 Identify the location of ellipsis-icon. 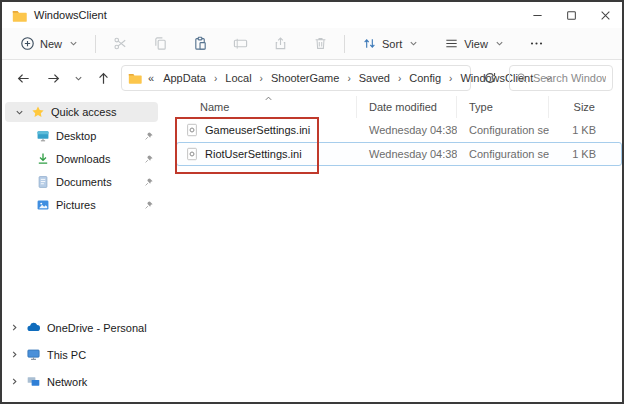
(536, 44).